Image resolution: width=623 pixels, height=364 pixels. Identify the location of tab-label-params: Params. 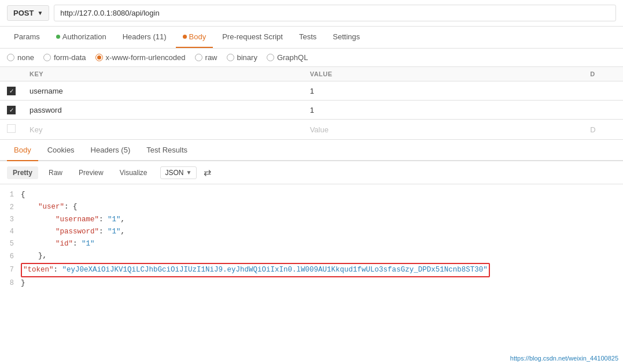
(27, 37).